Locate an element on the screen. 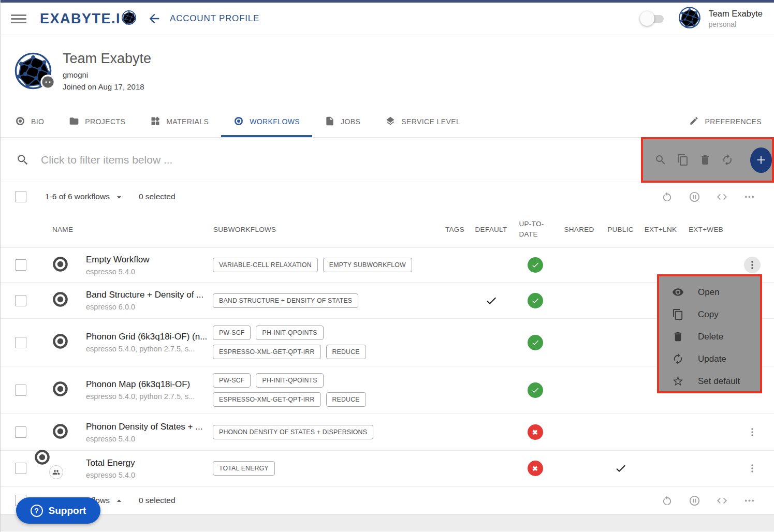  tab-label: WORKFLOWS is located at coordinates (274, 122).